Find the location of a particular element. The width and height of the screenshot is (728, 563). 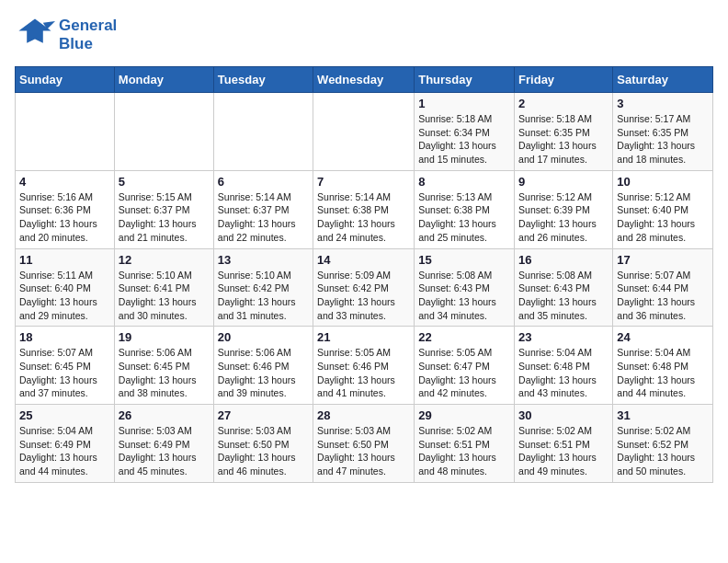

day-info: Sunrise: 5:06 AM Sunset: 6:46 PM Dayligh… is located at coordinates (263, 373).